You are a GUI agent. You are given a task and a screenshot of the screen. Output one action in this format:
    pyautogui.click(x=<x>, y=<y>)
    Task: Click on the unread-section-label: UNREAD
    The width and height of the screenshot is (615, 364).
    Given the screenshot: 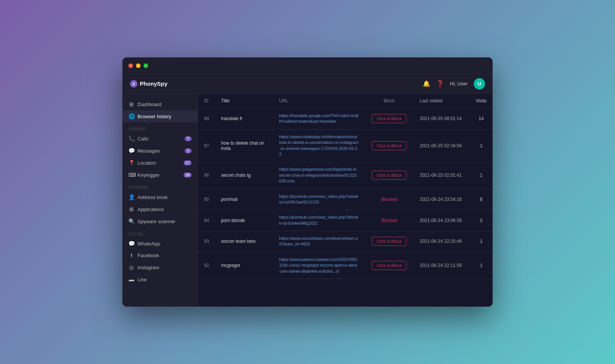 What is the action you would take?
    pyautogui.click(x=160, y=128)
    